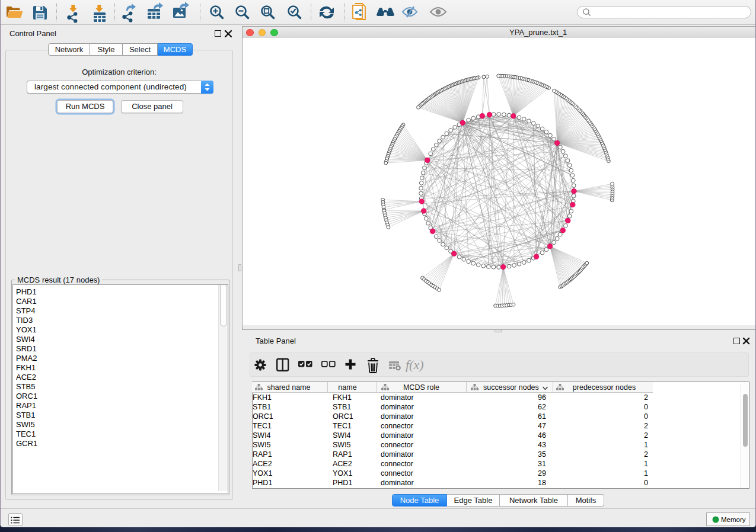 Image resolution: width=756 pixels, height=532 pixels. What do you see at coordinates (415, 365) in the screenshot?
I see `svg-text: f(x)` at bounding box center [415, 365].